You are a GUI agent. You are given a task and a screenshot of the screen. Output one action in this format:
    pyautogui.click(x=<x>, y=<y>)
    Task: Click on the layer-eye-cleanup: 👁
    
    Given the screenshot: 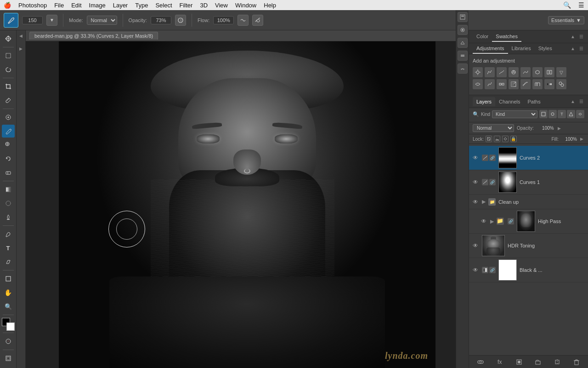 What is the action you would take?
    pyautogui.click(x=475, y=202)
    